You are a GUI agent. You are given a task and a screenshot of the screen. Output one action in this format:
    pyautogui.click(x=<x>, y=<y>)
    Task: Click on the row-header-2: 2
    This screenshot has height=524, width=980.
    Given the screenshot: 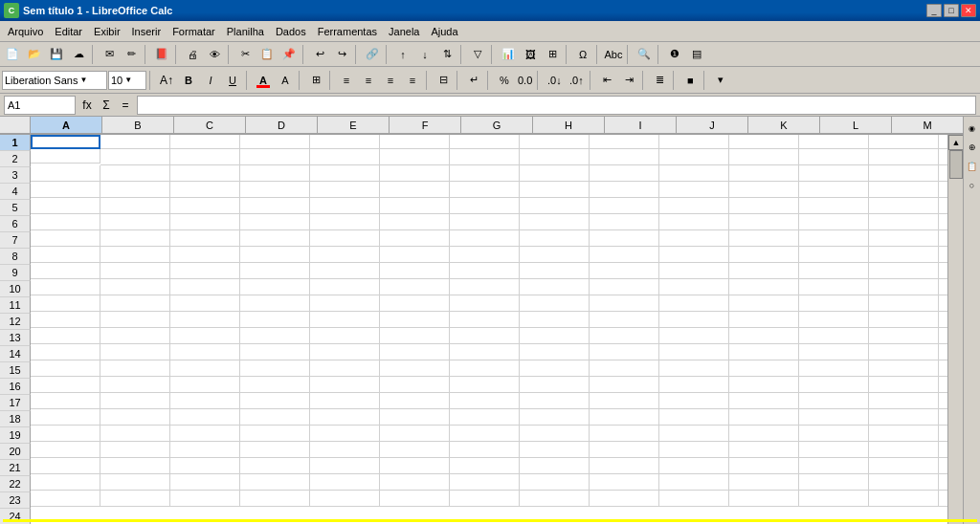 What is the action you would take?
    pyautogui.click(x=15, y=159)
    